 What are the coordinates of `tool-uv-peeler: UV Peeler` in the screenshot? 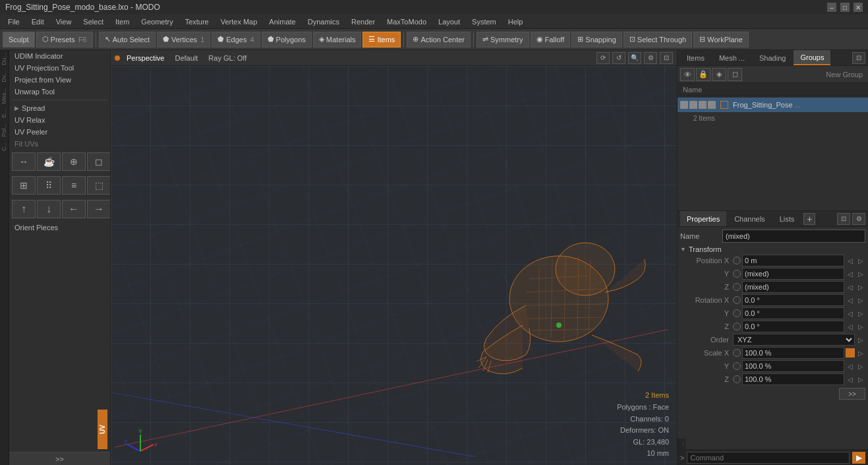 It's located at (59, 132).